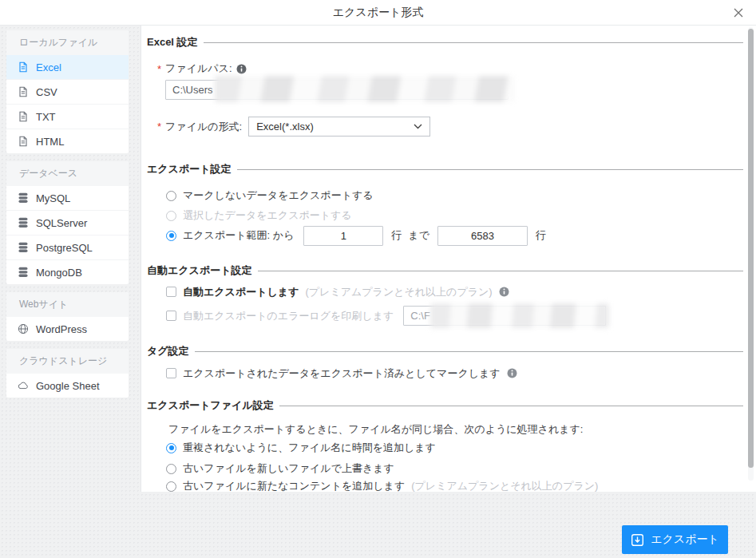 The width and height of the screenshot is (756, 558). What do you see at coordinates (67, 374) in the screenshot?
I see `sidebar-group-cloud-storage: クラウドストレージ Google Sheet` at bounding box center [67, 374].